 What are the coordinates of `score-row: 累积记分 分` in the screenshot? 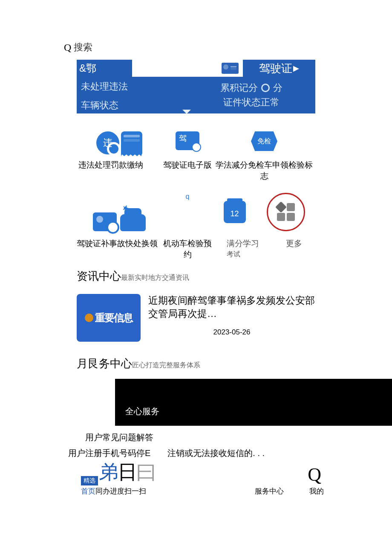 It's located at (251, 88).